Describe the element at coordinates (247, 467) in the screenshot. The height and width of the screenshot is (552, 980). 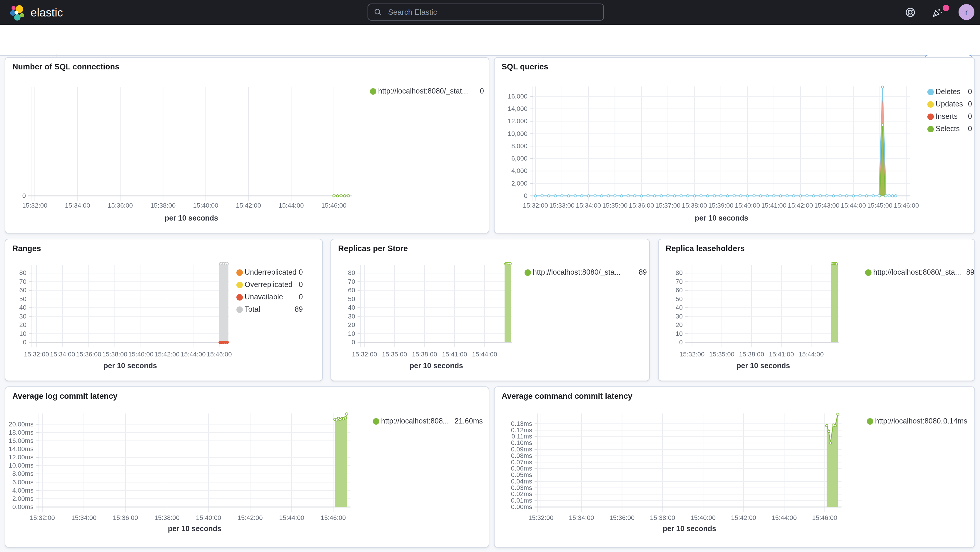
I see `chart-avg-log-commit-latency: 0.00ms2.00ms4.00ms6.00ms8.00ms10.00ms12.…` at that location.